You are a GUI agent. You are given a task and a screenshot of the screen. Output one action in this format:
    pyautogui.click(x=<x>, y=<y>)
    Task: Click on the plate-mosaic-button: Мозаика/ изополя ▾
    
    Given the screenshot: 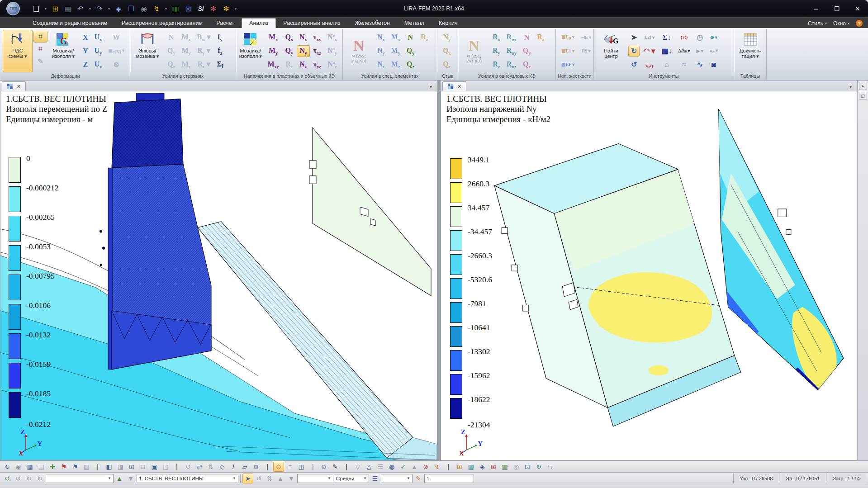 What is the action you would take?
    pyautogui.click(x=251, y=51)
    